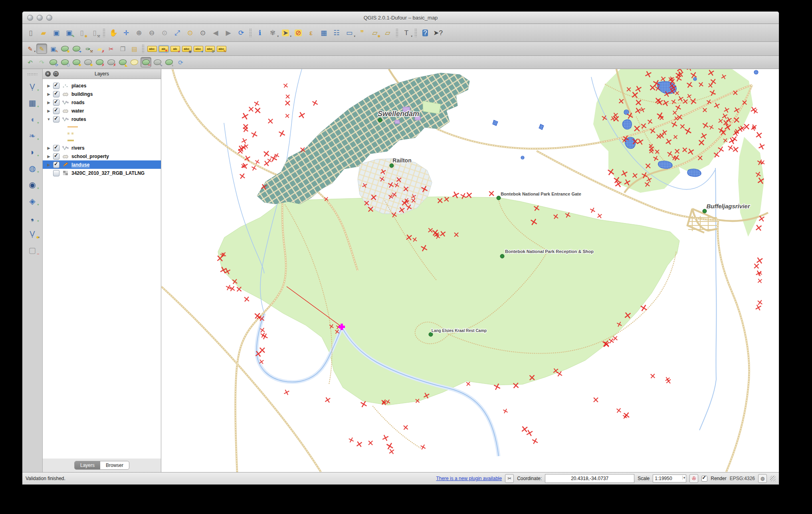 Image resolution: width=812 pixels, height=514 pixels. I want to click on layer-item-school_property: ▶school_property, so click(102, 156).